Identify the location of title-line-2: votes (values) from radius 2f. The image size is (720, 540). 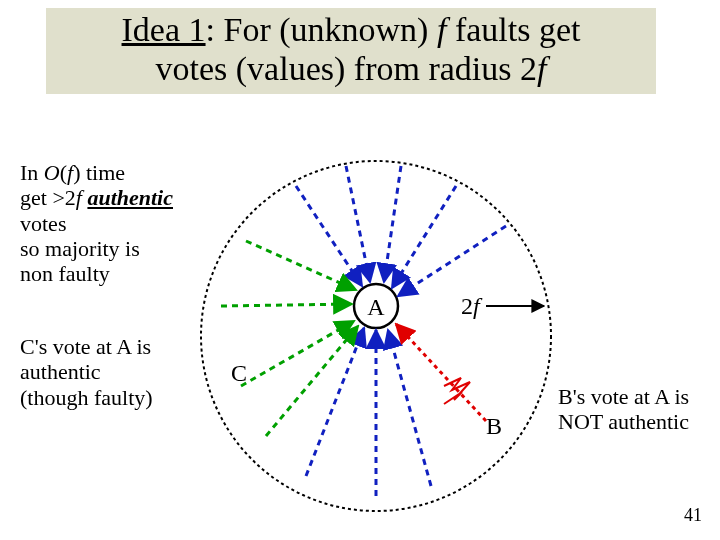
(351, 68).